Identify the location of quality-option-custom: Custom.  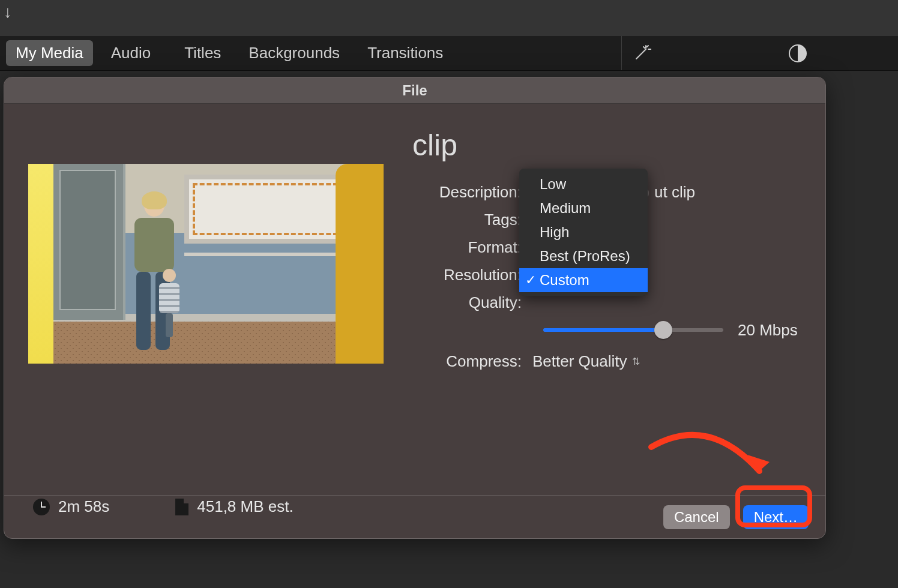
(583, 280).